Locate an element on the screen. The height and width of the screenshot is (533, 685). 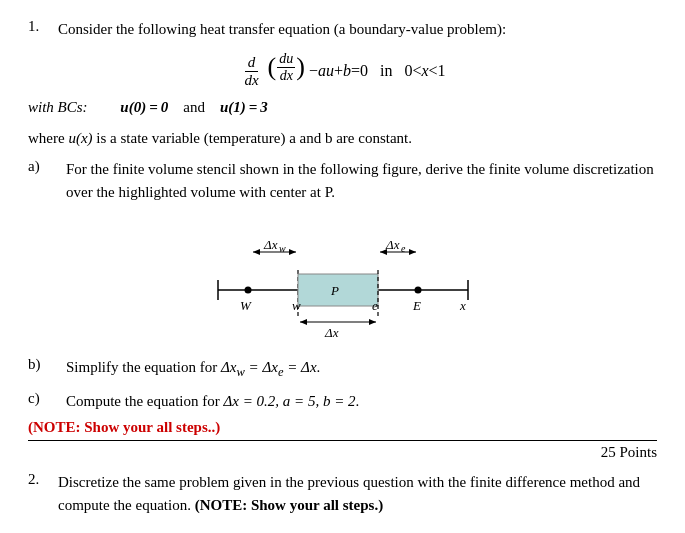
svg-text: P is located at coordinates (334, 290).